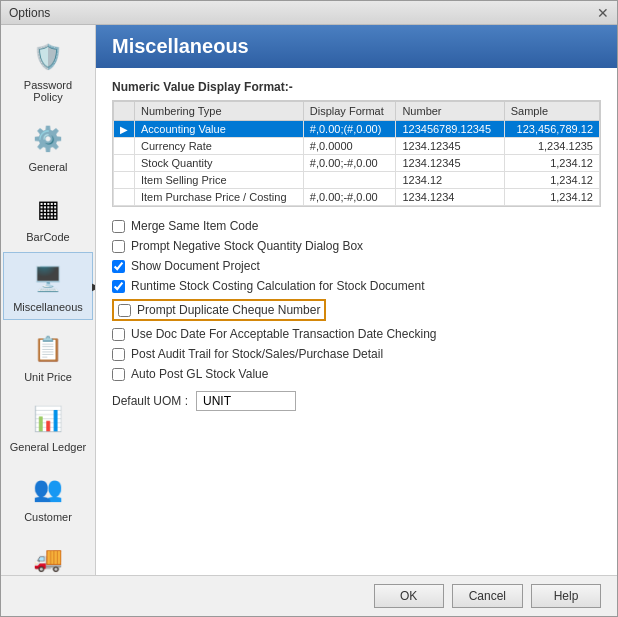 The height and width of the screenshot is (617, 618). What do you see at coordinates (356, 354) in the screenshot?
I see `checkbox-row-post-audit-trail: Post Audit Trail for Stock/Sales/Purchas…` at bounding box center [356, 354].